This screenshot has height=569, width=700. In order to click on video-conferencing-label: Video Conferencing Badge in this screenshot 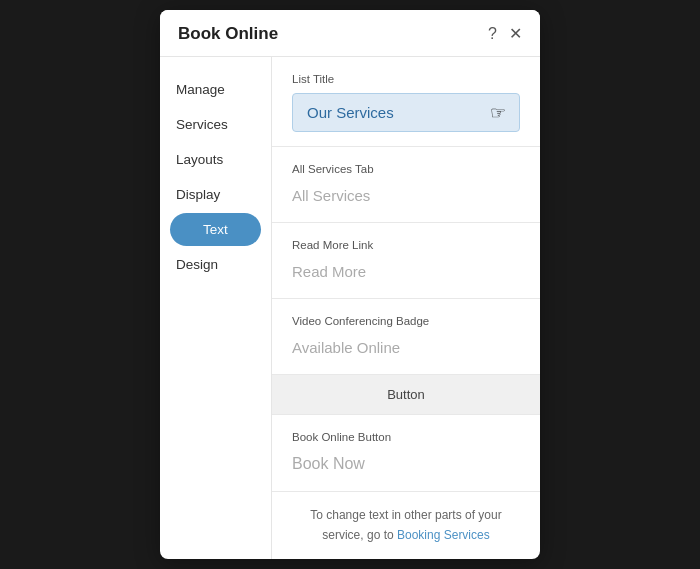, I will do `click(406, 321)`.